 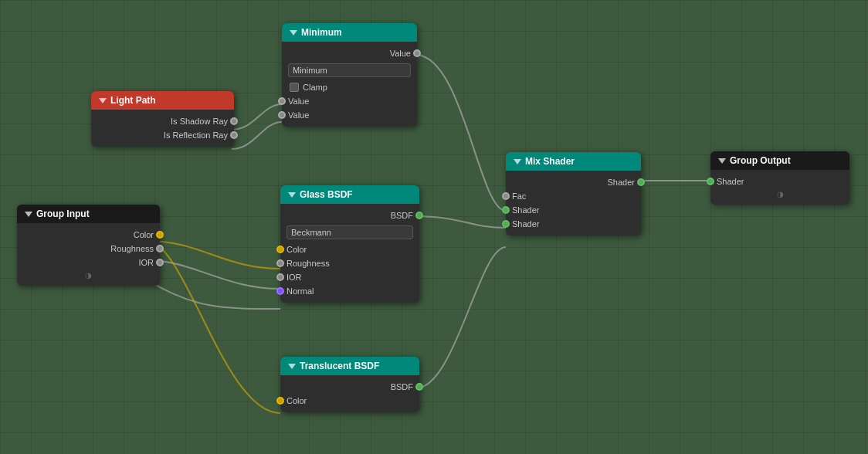 What do you see at coordinates (573, 194) in the screenshot?
I see `mix-shader-node: Mix Shader Shader Fac Shader Shader` at bounding box center [573, 194].